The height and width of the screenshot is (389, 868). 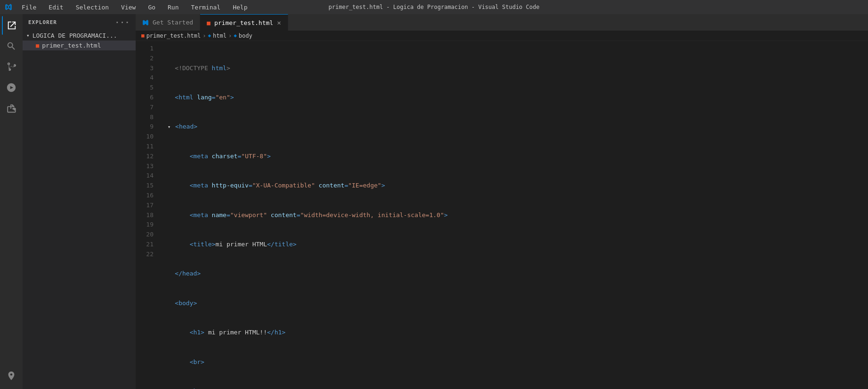 What do you see at coordinates (145, 205) in the screenshot?
I see `line-num-17: 17` at bounding box center [145, 205].